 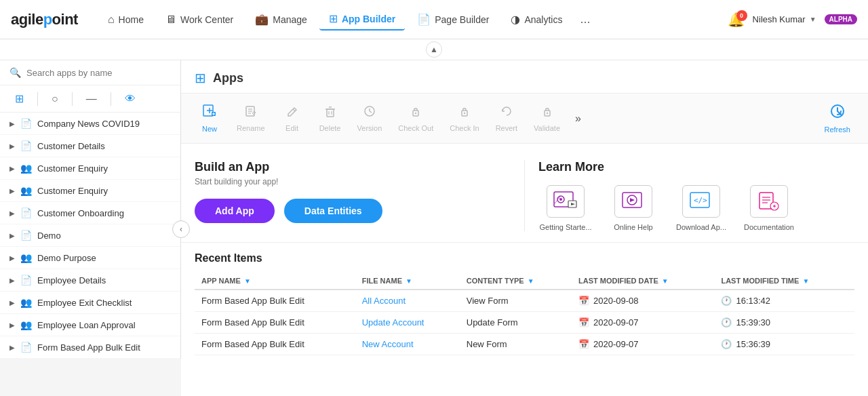 What do you see at coordinates (330, 118) in the screenshot?
I see `toolbar-delete-button: Delete` at bounding box center [330, 118].